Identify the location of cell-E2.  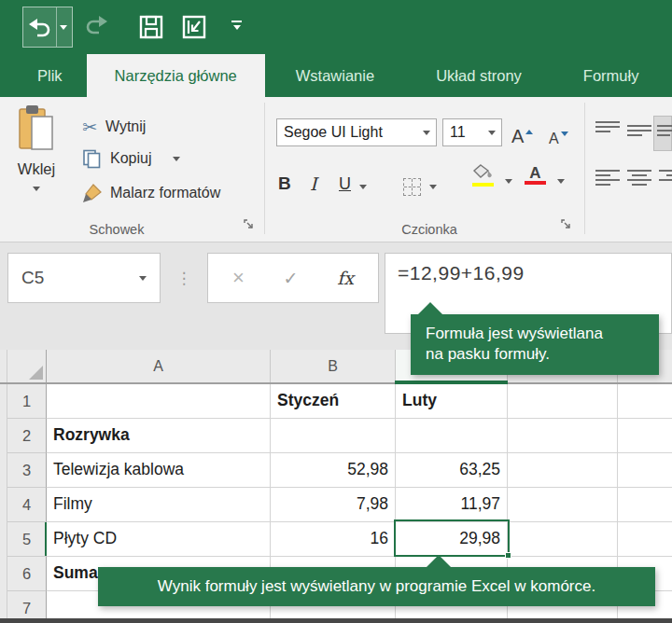
(645, 436).